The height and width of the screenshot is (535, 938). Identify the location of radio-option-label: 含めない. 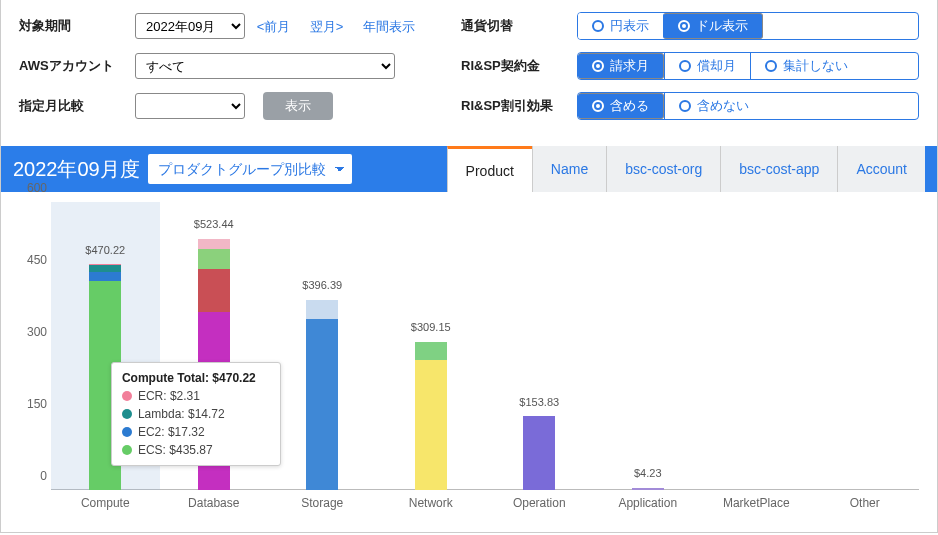
(723, 106).